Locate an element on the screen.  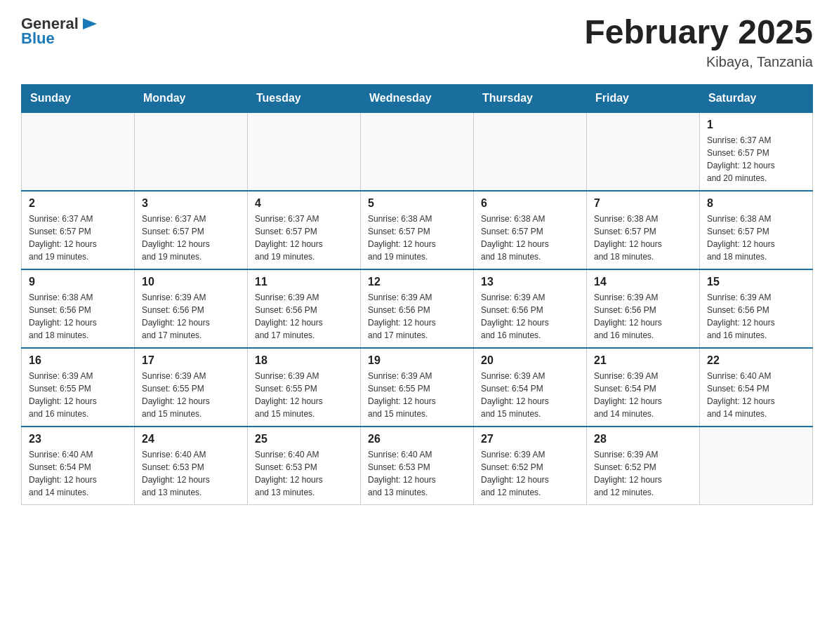
calendar-week-row: 23Sunrise: 6:40 AM Sunset: 6:54 PM Dayli… is located at coordinates (417, 466).